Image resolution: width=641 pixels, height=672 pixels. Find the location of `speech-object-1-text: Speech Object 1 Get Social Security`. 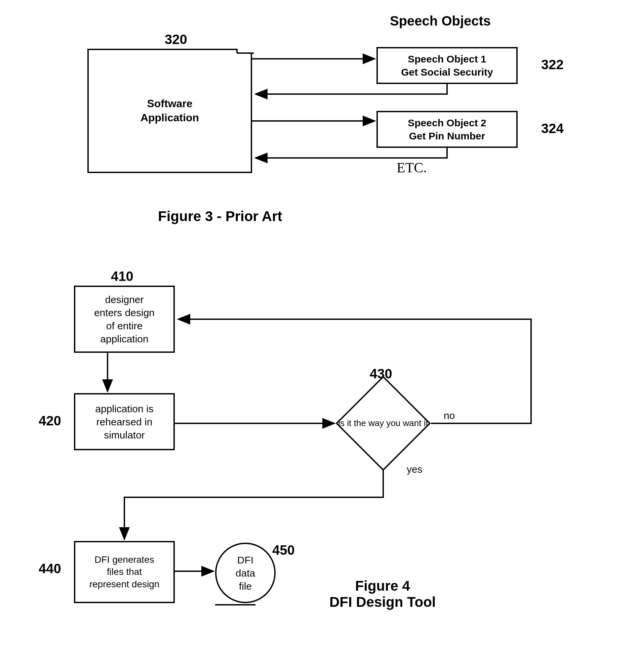

speech-object-1-text: Speech Object 1 Get Social Security is located at coordinates (447, 66).